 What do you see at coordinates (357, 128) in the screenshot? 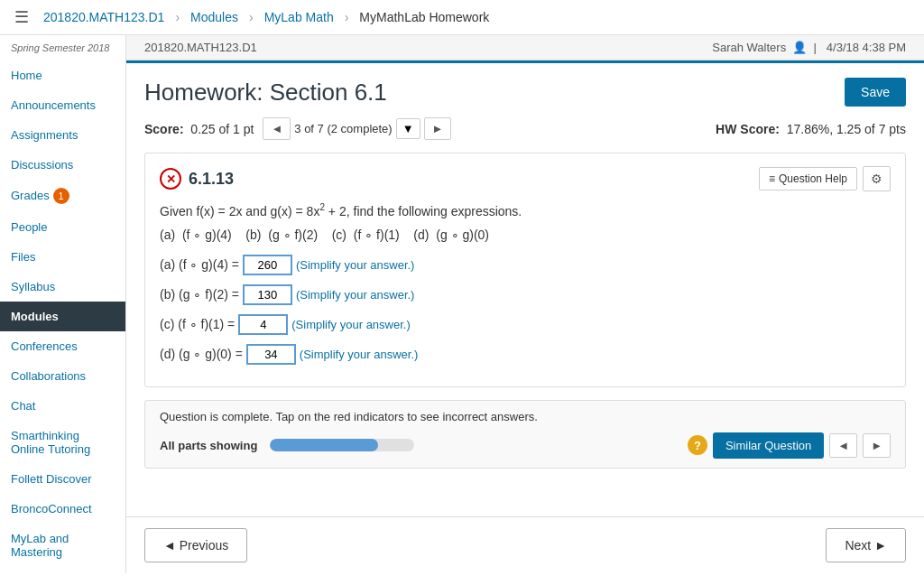
I see `nav-arrows: ◄ 3 of 7 (2 complete) ▼ ►` at bounding box center [357, 128].